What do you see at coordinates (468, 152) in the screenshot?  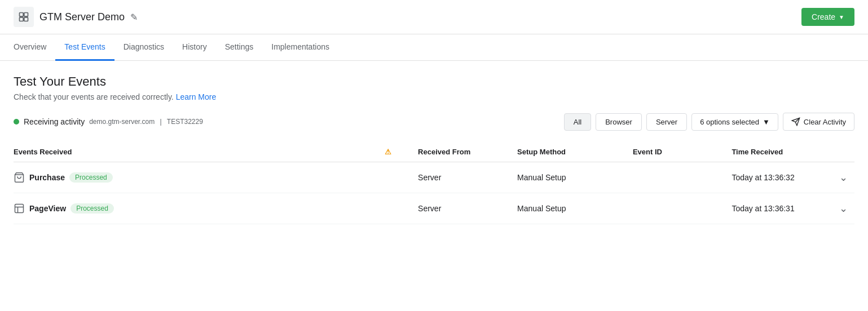 I see `col-header-received-from: Received From` at bounding box center [468, 152].